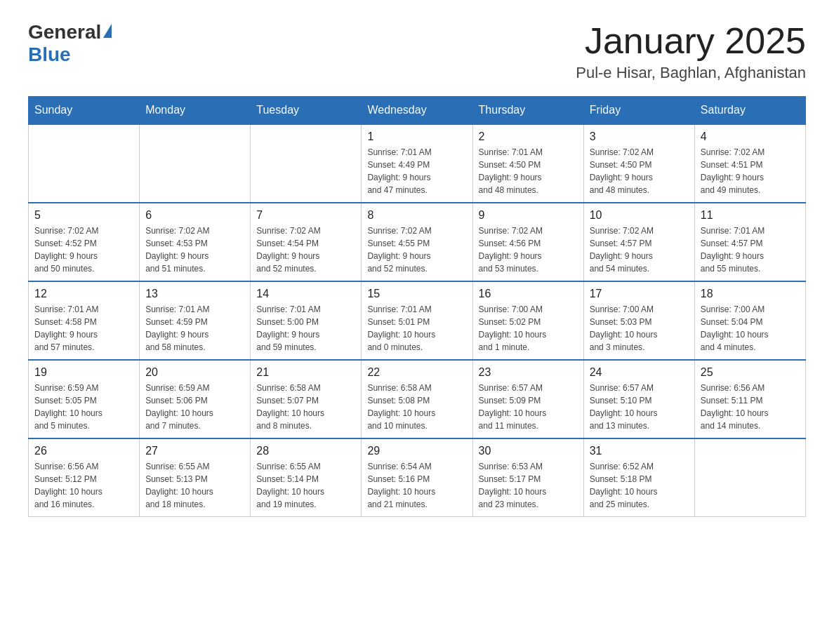 This screenshot has height=644, width=834. What do you see at coordinates (691, 52) in the screenshot?
I see `title-section: January 2025 Pul-e Hisar, Baghlan, Afgha…` at bounding box center [691, 52].